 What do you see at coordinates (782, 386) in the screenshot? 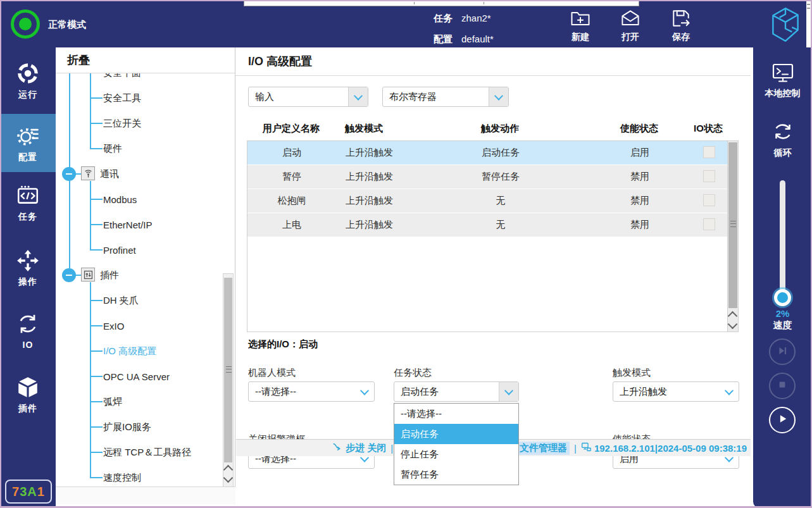
I see `stop-icon` at bounding box center [782, 386].